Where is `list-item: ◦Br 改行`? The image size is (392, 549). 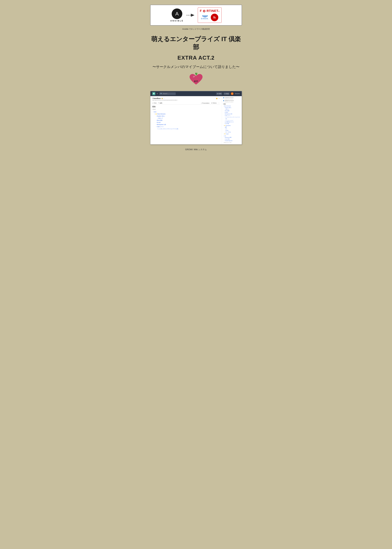
list-item: ◦Br 改行 is located at coordinates (187, 123).